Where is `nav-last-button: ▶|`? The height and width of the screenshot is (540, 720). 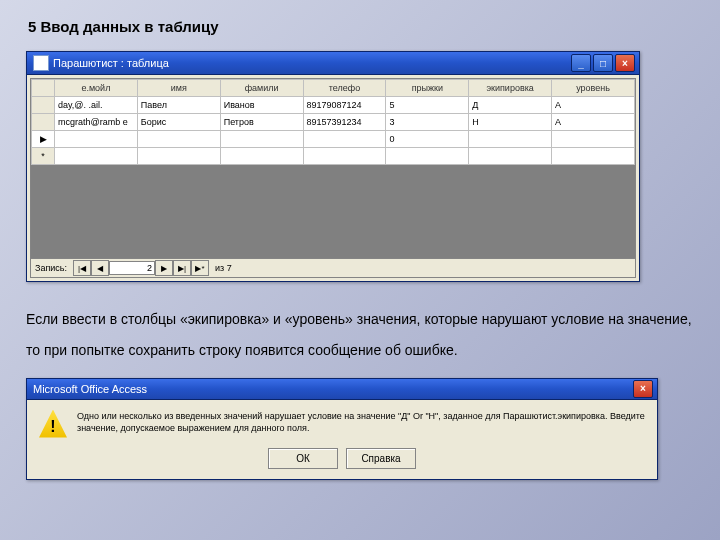 nav-last-button: ▶| is located at coordinates (182, 268).